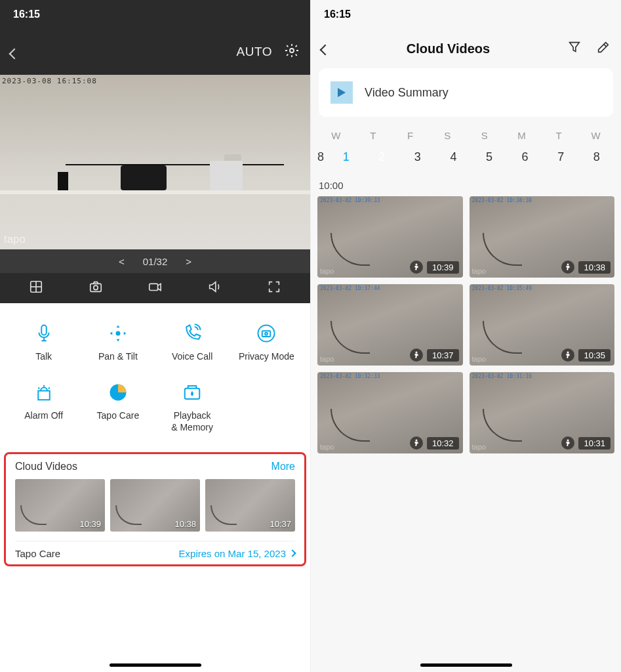  Describe the element at coordinates (43, 415) in the screenshot. I see `alarm-label: Alarm Off` at that location.